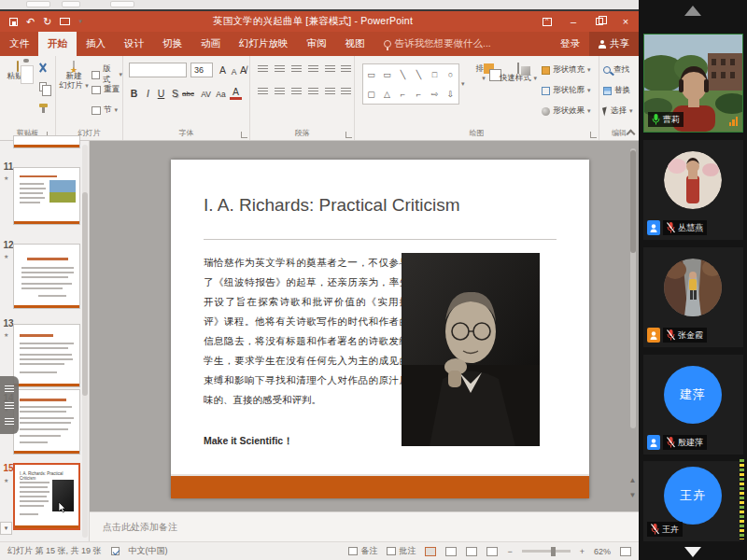 The height and width of the screenshot is (560, 747). I want to click on thumbnail-slide-10-partial, so click(47, 142).